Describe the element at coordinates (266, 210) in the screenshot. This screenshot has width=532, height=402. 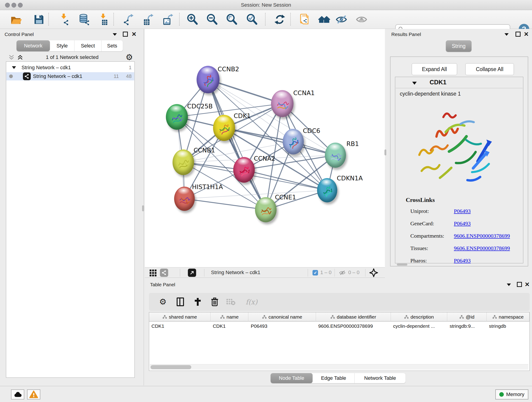
I see `network-node-ccne1` at that location.